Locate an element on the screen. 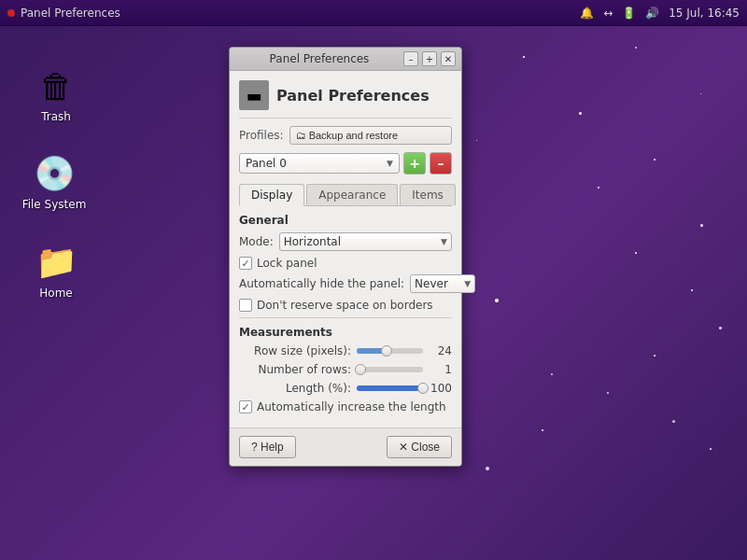  mode-row: Mode: Horizontal ▼ is located at coordinates (345, 242).